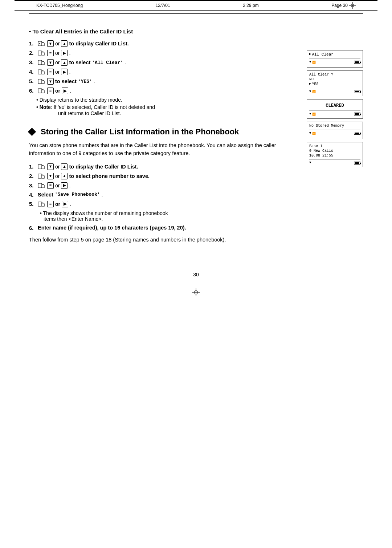 This screenshot has width=392, height=548. Describe the element at coordinates (335, 133) in the screenshot. I see `lcd4-bottom: ▼ 📶` at that location.